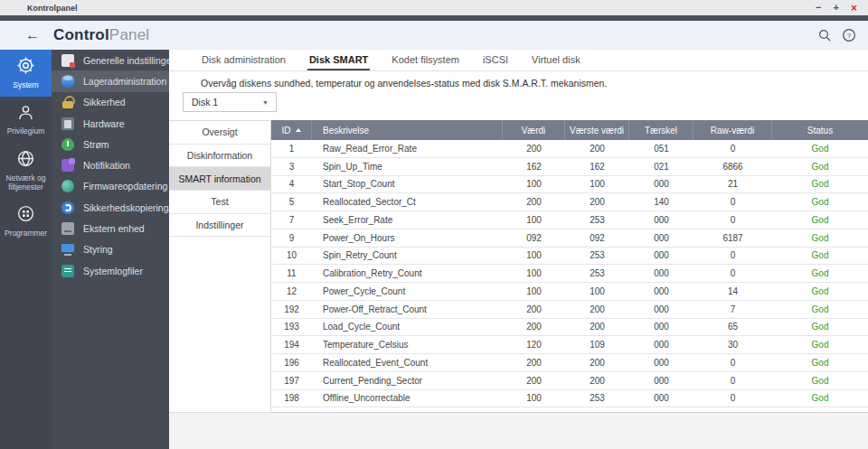  What do you see at coordinates (407, 398) in the screenshot?
I see `table-cell: Offline_Uncorrectable` at bounding box center [407, 398].